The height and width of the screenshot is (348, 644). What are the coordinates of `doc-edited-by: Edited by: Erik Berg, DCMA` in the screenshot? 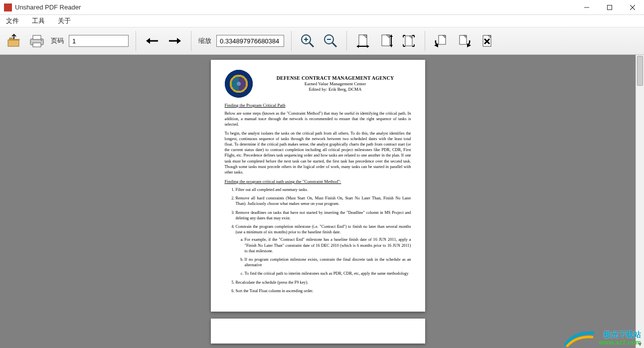 It's located at (335, 90).